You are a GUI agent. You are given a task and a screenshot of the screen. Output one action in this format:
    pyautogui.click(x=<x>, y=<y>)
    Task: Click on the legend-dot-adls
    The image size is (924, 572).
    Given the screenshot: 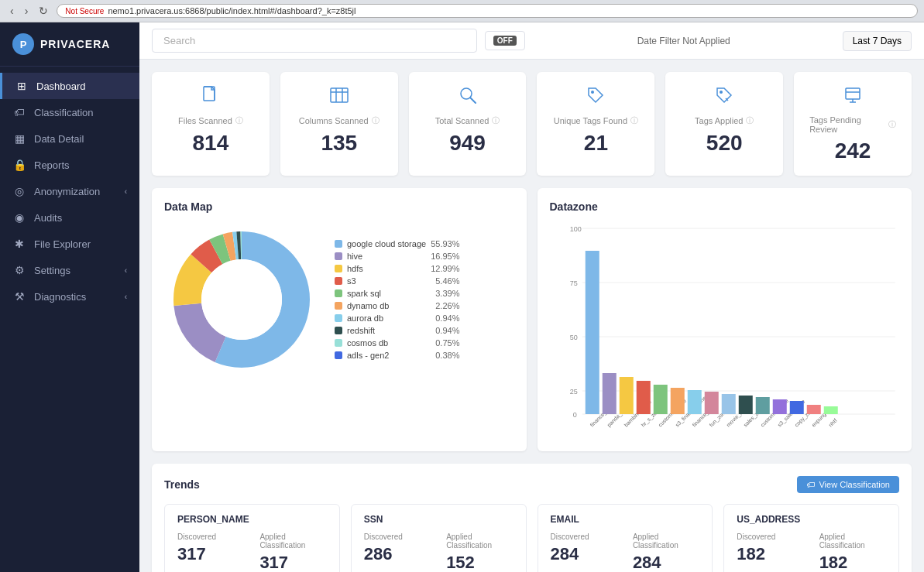 What is the action you would take?
    pyautogui.click(x=338, y=355)
    